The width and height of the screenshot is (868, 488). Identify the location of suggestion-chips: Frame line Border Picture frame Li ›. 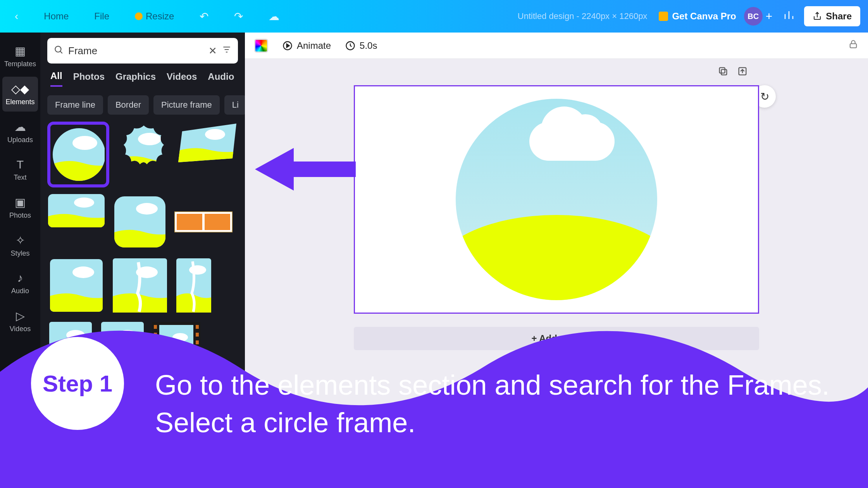
(143, 105).